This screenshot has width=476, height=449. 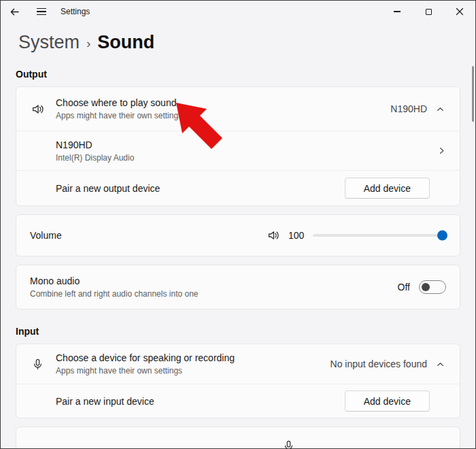 I want to click on volume-slider-thumb, so click(x=442, y=235).